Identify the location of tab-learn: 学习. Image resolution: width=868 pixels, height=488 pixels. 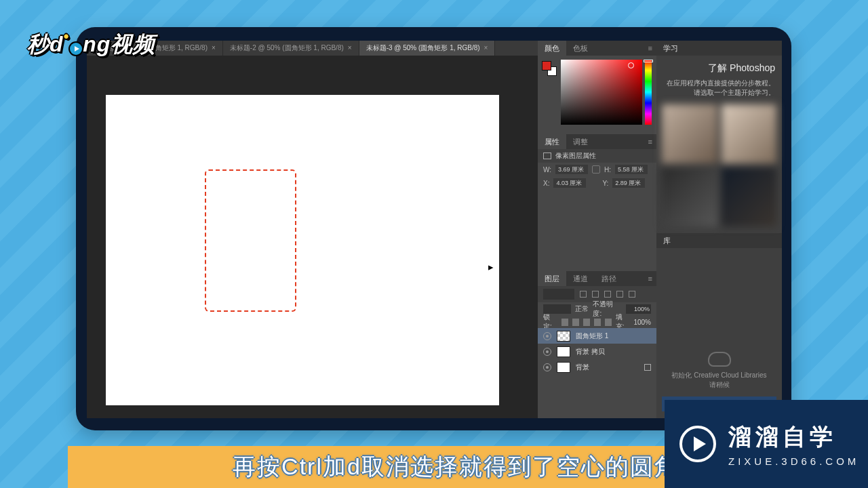
(671, 49).